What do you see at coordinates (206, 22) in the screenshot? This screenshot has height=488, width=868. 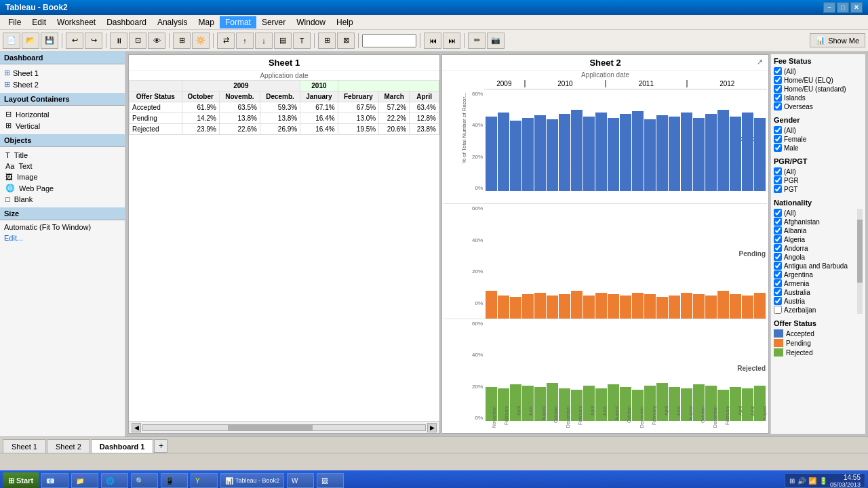 I see `menu-map: Map` at bounding box center [206, 22].